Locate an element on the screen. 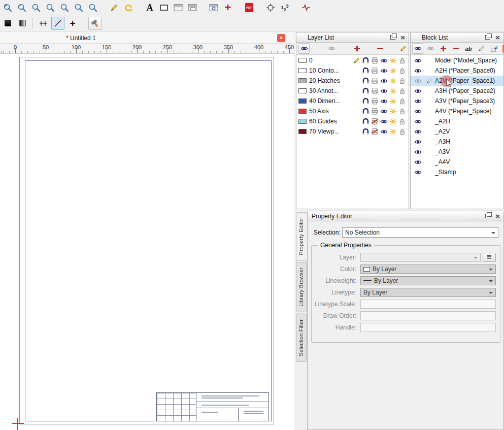 This screenshot has width=504, height=430. tab-selection-filter: Selection Filter is located at coordinates (301, 338).